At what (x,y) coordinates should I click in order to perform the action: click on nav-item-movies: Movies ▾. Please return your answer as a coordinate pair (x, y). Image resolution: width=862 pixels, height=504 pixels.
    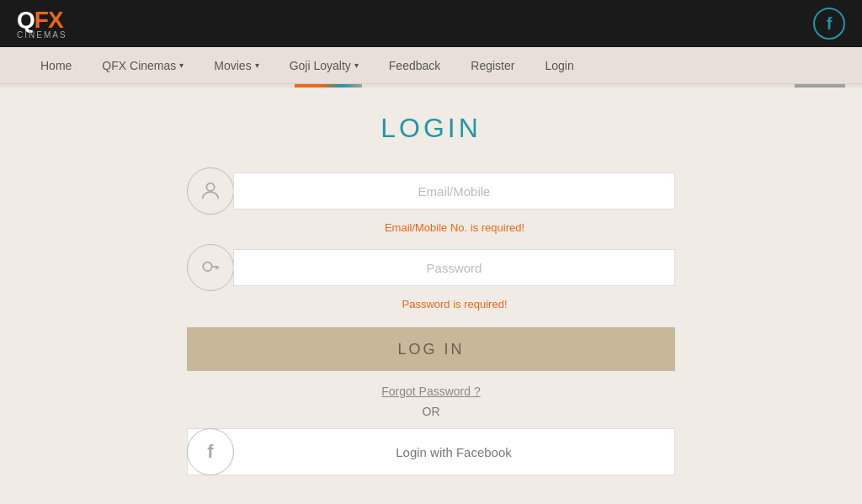
    Looking at the image, I should click on (236, 66).